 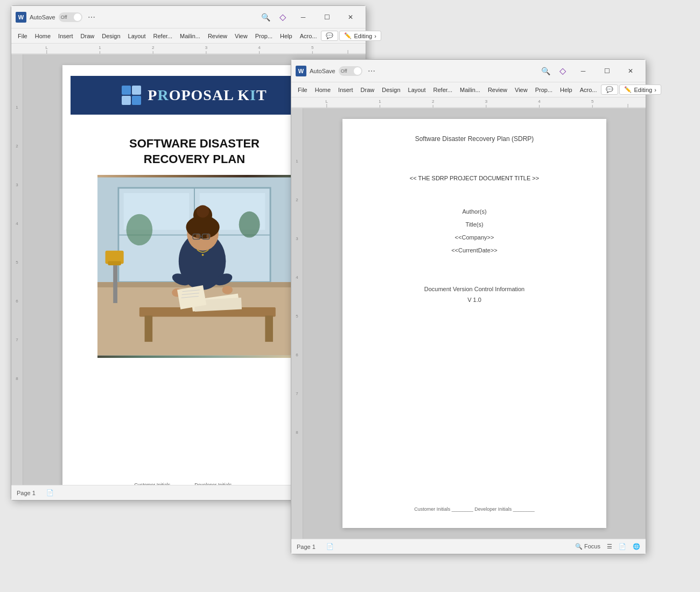 I want to click on more-options-icon: ⋯, so click(x=92, y=17).